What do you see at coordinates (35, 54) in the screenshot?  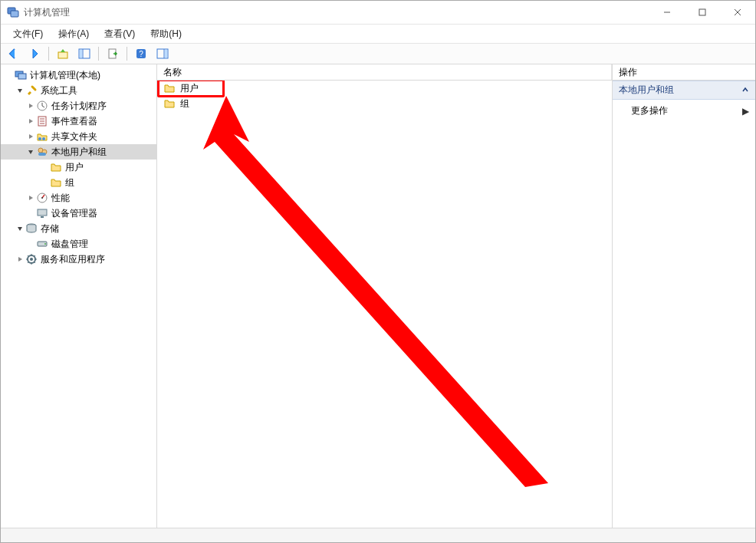 I see `forward-button` at bounding box center [35, 54].